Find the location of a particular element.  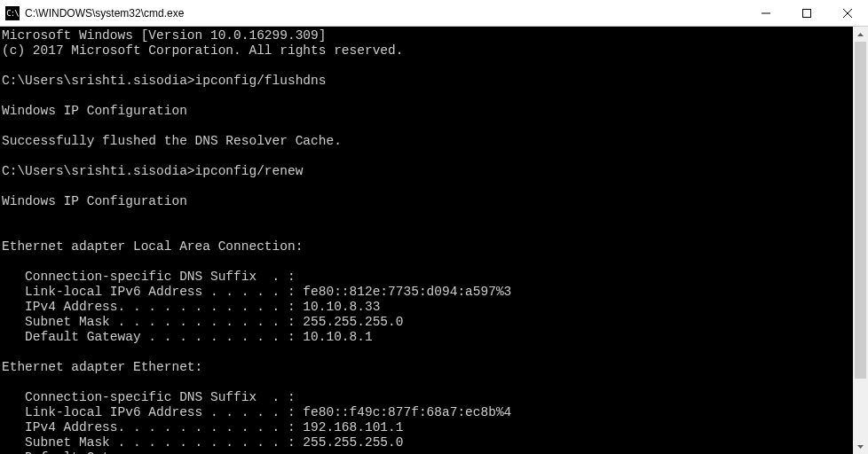

close-button is located at coordinates (848, 12).